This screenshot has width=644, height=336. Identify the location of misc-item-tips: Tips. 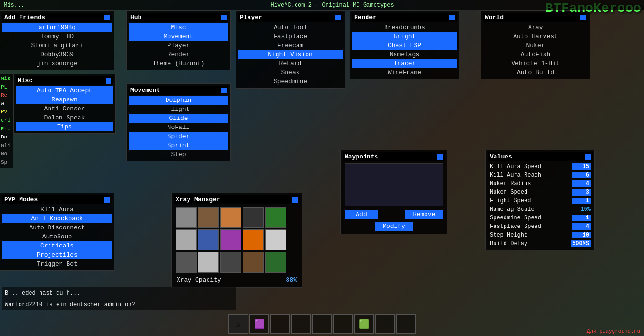
(65, 127).